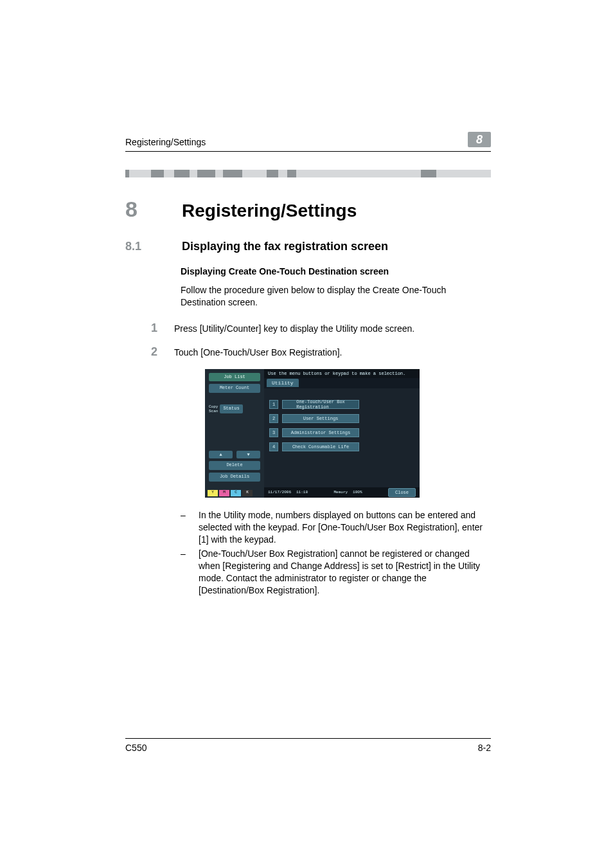  I want to click on device-panel: Job List Meter Count CopyScan Status ▲ ▼…, so click(312, 433).